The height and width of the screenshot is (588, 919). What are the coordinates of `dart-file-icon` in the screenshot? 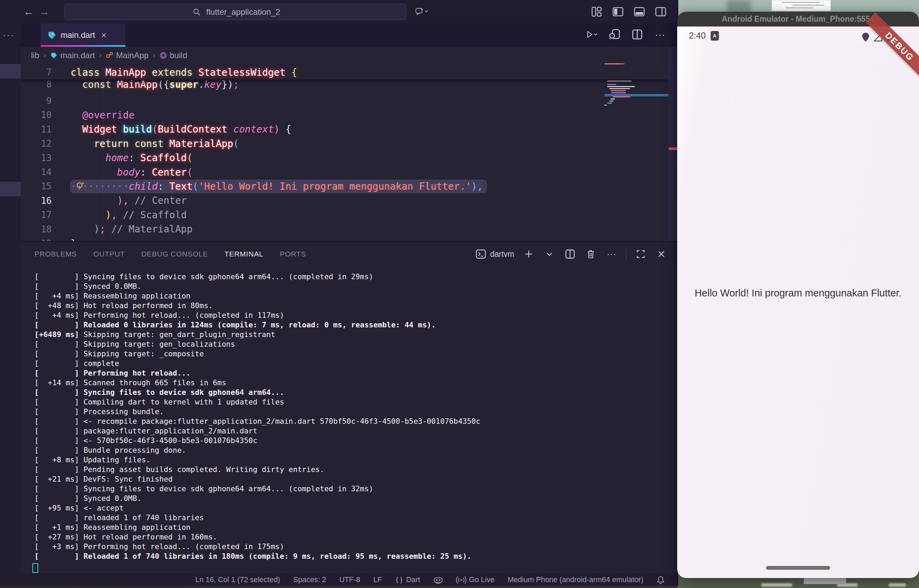 It's located at (52, 35).